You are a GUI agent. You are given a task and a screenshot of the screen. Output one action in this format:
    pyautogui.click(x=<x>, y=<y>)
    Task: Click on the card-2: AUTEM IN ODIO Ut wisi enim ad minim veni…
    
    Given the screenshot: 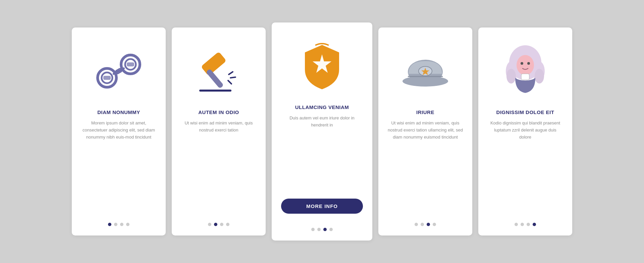 What is the action you would take?
    pyautogui.click(x=219, y=132)
    